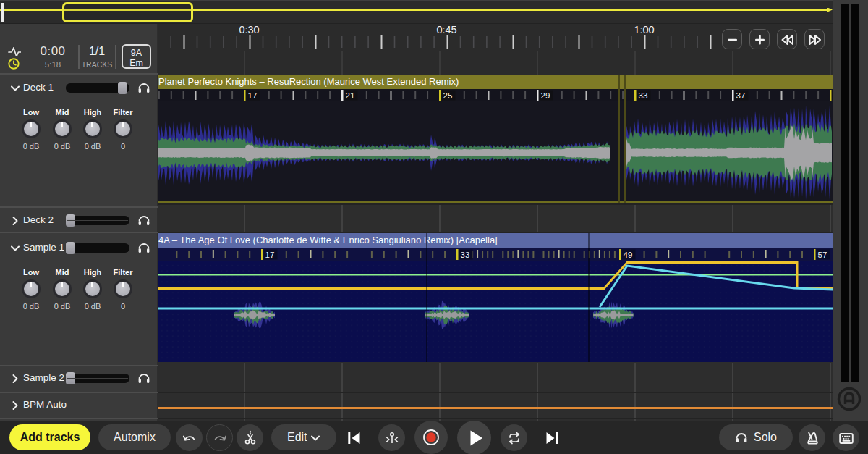  I want to click on svg-text: 57, so click(823, 255).